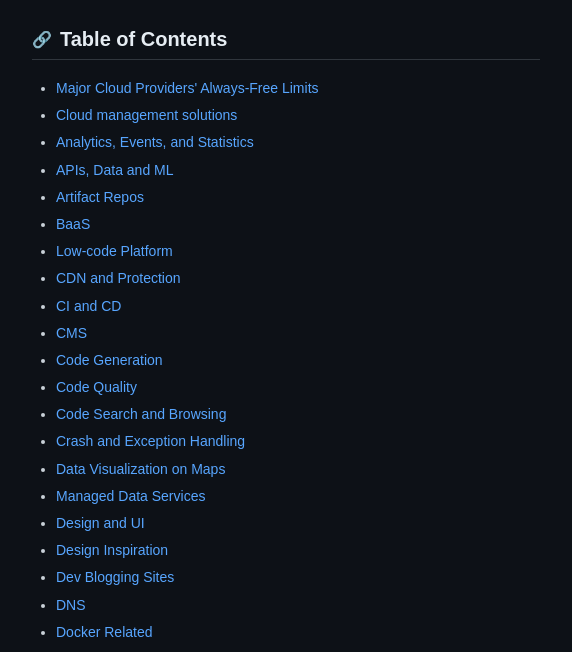  Describe the element at coordinates (144, 40) in the screenshot. I see `toc-title: Table of Contents` at that location.